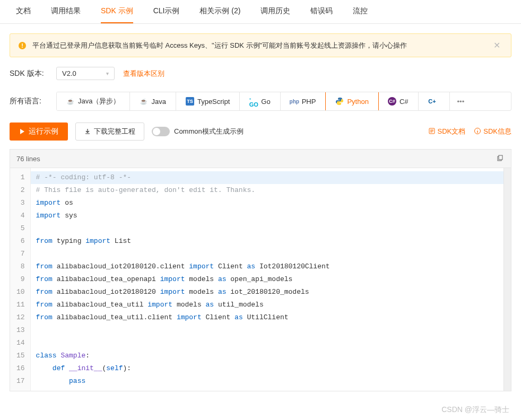 Image resolution: width=521 pixels, height=420 pixels. I want to click on code-line-17: pass, so click(267, 381).